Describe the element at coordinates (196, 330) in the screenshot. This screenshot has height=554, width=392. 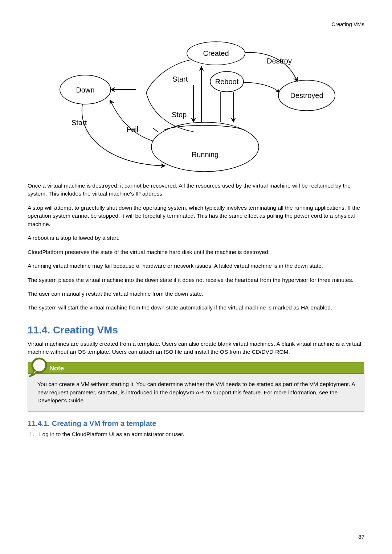
I see `section-heading: 11.4. Creating VMs` at that location.